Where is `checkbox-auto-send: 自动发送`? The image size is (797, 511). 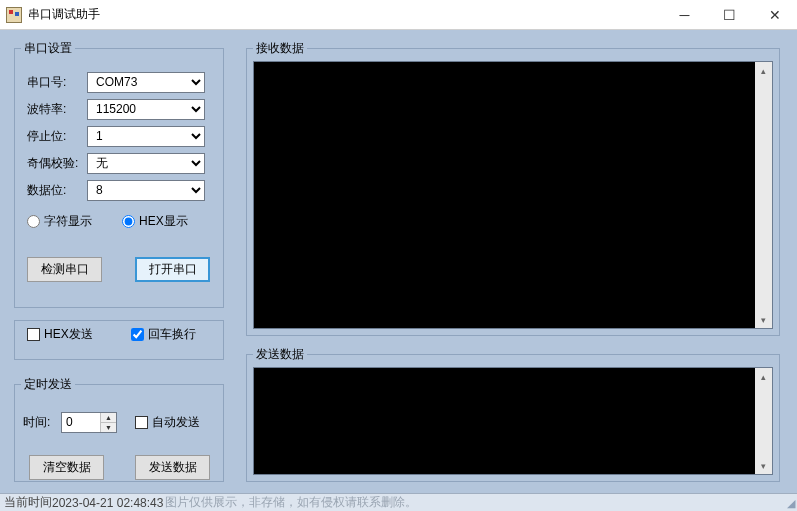 checkbox-auto-send: 自动发送 is located at coordinates (168, 422).